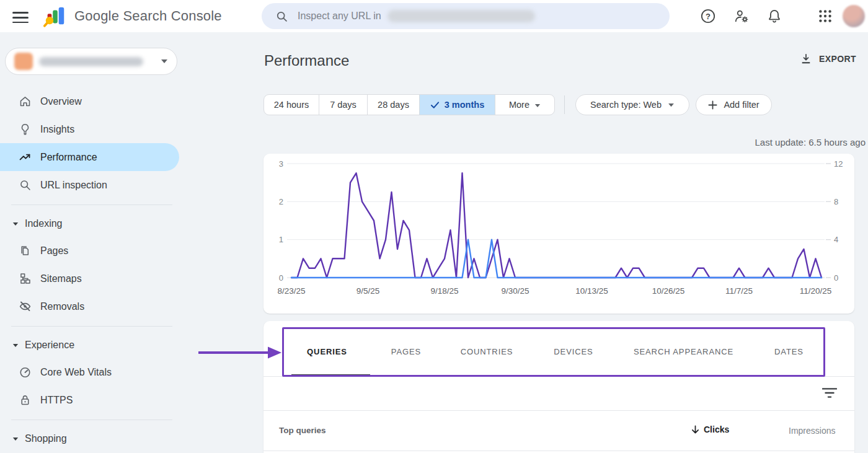 Image resolution: width=868 pixels, height=453 pixels. I want to click on tab-devices: DEVICES, so click(574, 352).